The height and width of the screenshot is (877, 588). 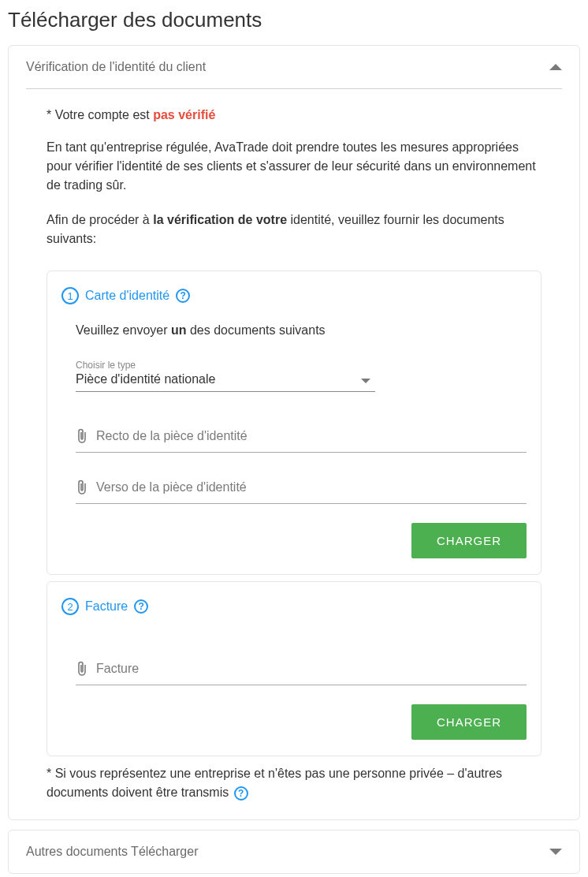 What do you see at coordinates (99, 219) in the screenshot?
I see `instruction-prefix: Afin de procéder à` at bounding box center [99, 219].